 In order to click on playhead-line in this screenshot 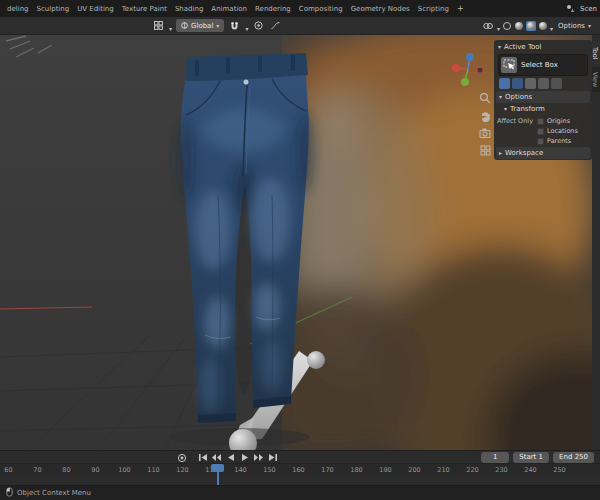, I will do `click(218, 478)`.